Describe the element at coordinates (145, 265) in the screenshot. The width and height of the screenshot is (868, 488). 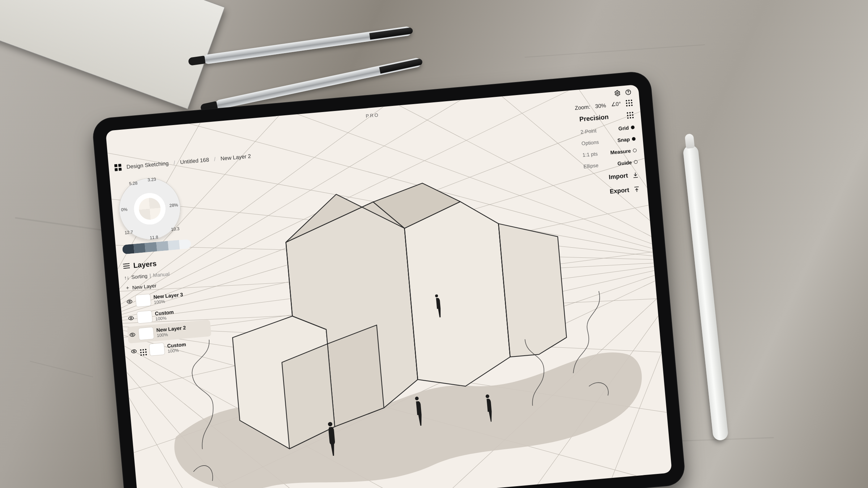
I see `layers-title: Layers` at that location.